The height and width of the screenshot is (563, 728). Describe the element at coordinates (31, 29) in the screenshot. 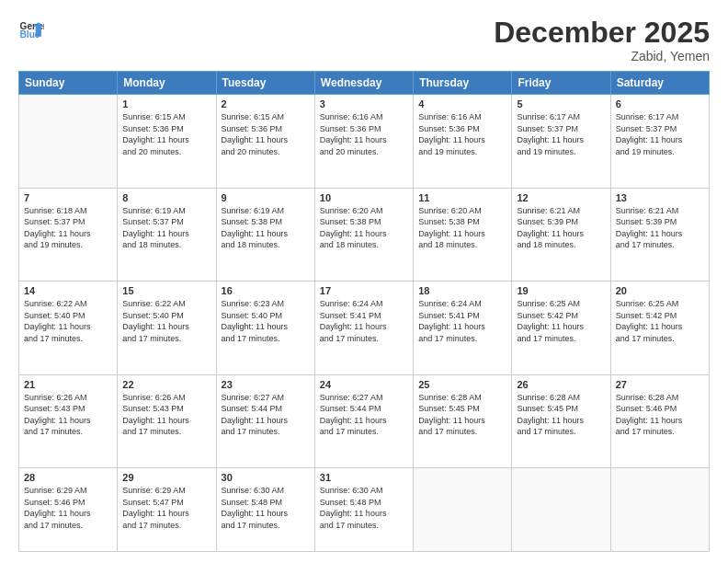

I see `logo-icon: General Blue` at that location.